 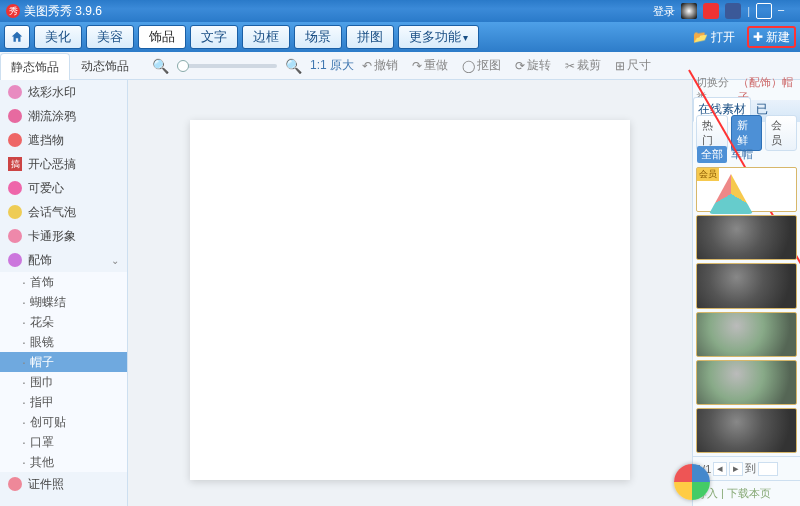 I want to click on login-link: 登录, so click(x=664, y=12).